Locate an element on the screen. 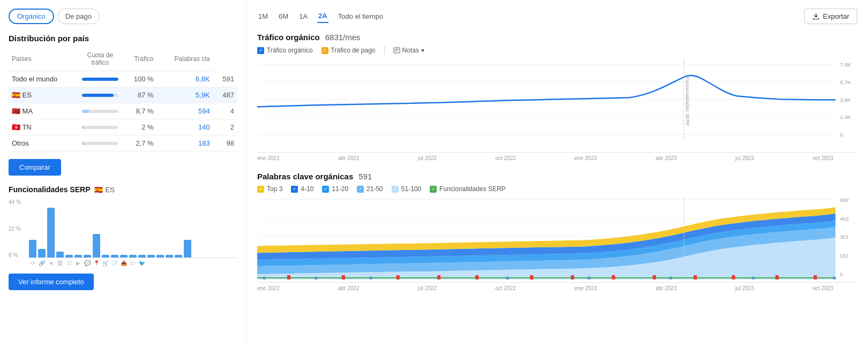 The height and width of the screenshot is (341, 868). traffic-title: Tráfico orgánico is located at coordinates (288, 37).